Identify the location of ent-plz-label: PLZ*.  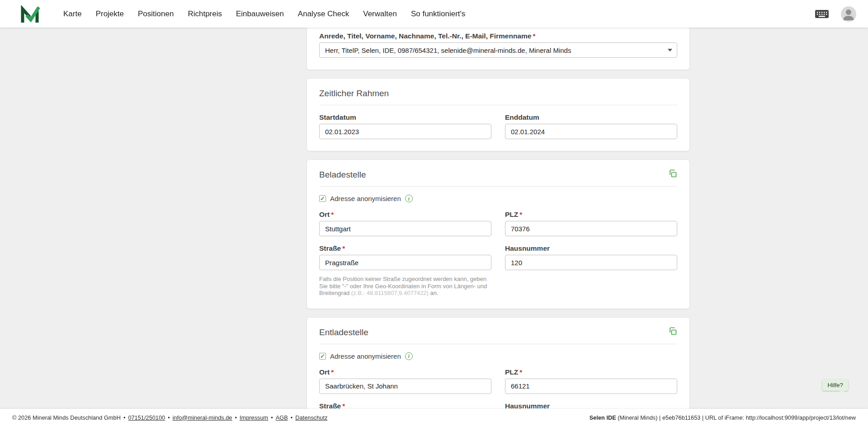
(591, 372).